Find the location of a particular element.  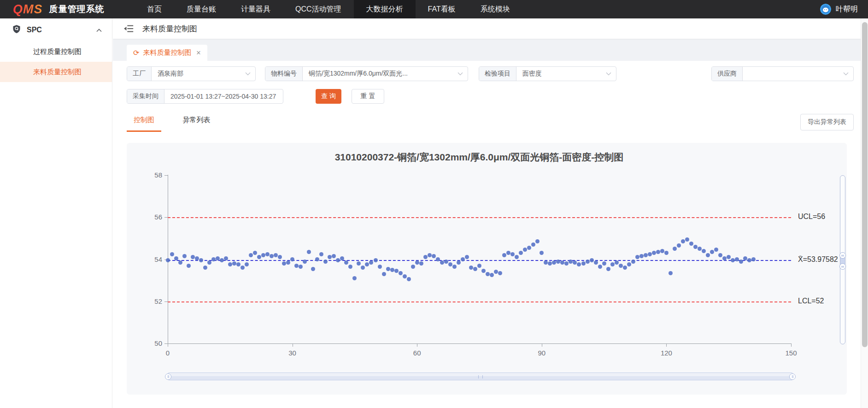

tag-tab-label: 来料质量控制图 is located at coordinates (167, 53).